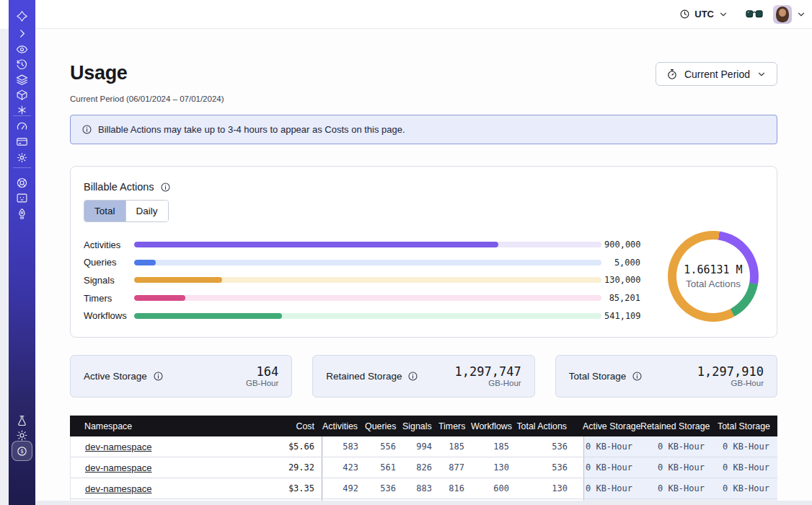 The height and width of the screenshot is (505, 812). What do you see at coordinates (22, 95) in the screenshot?
I see `cube-icon` at bounding box center [22, 95].